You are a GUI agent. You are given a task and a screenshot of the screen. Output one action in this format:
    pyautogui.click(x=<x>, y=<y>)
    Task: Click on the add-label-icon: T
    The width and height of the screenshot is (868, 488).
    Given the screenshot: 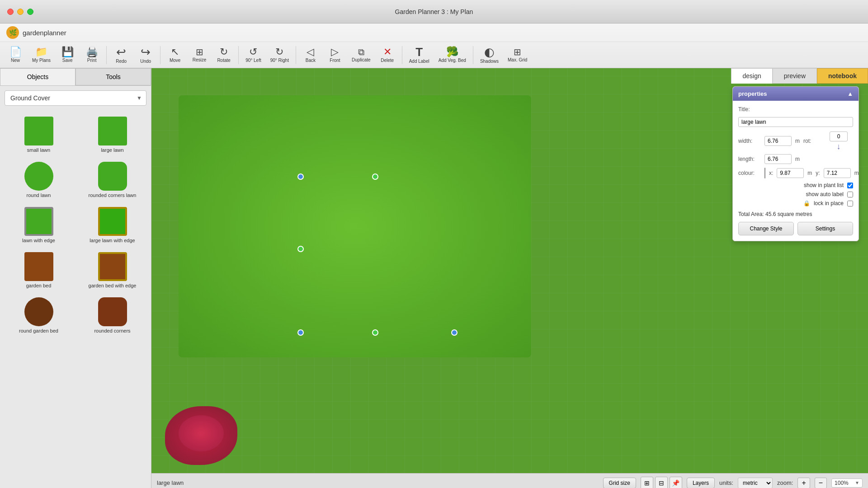 What is the action you would take?
    pyautogui.click(x=419, y=52)
    